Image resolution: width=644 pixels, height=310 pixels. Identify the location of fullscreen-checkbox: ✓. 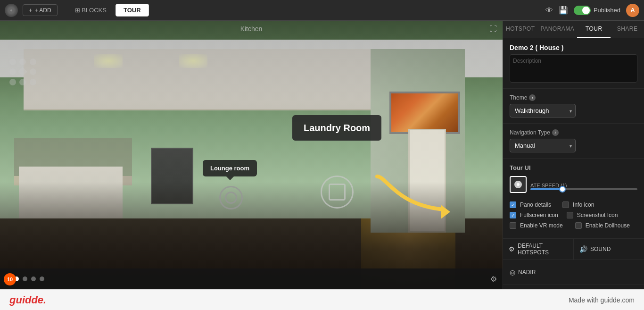
(513, 215).